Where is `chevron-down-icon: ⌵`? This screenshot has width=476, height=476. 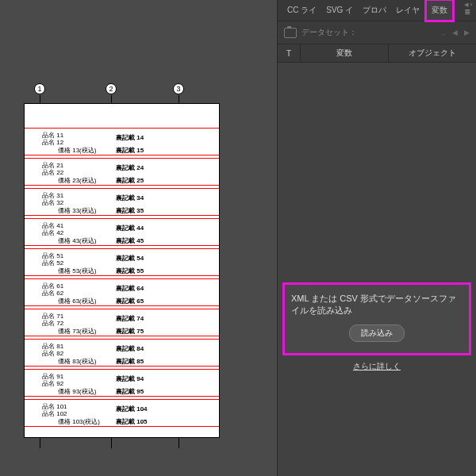
chevron-down-icon: ⌵ is located at coordinates (443, 33).